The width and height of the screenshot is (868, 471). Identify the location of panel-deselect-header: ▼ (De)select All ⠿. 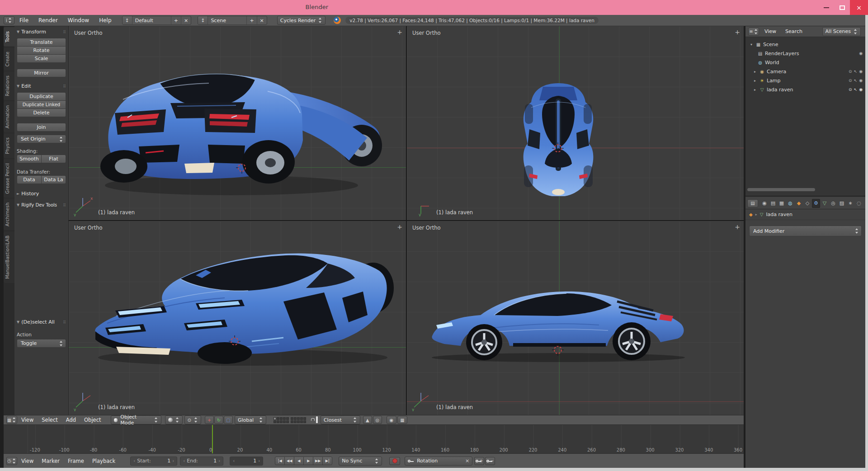
(42, 322).